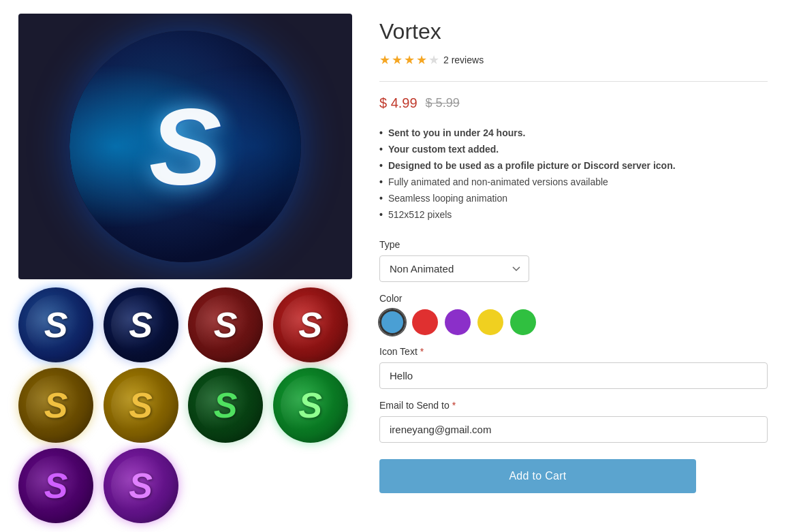 The width and height of the screenshot is (786, 532). I want to click on type-section: Type Non Animated Animated, so click(573, 260).